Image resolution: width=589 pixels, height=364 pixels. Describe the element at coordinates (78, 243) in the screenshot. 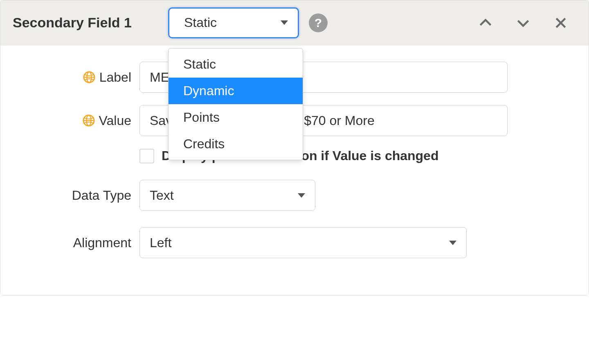

I see `alignment-label-col: Alignment` at that location.